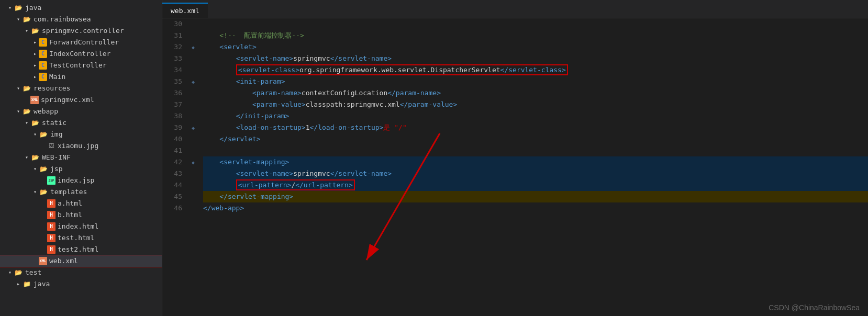 Image resolution: width=868 pixels, height=316 pixels. I want to click on tree-arrow-java, so click(10, 8).